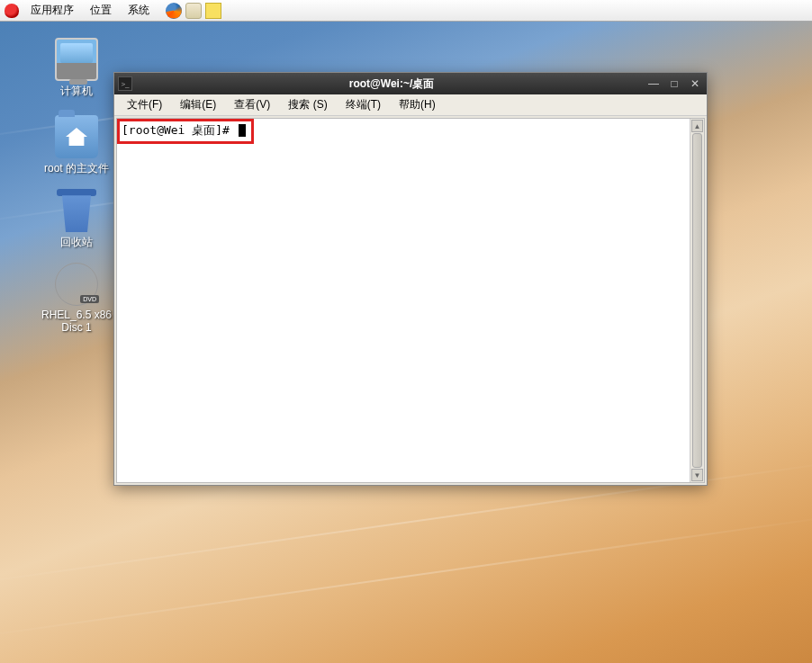 This screenshot has width=812, height=663. I want to click on menu-file: 文件(F), so click(144, 104).